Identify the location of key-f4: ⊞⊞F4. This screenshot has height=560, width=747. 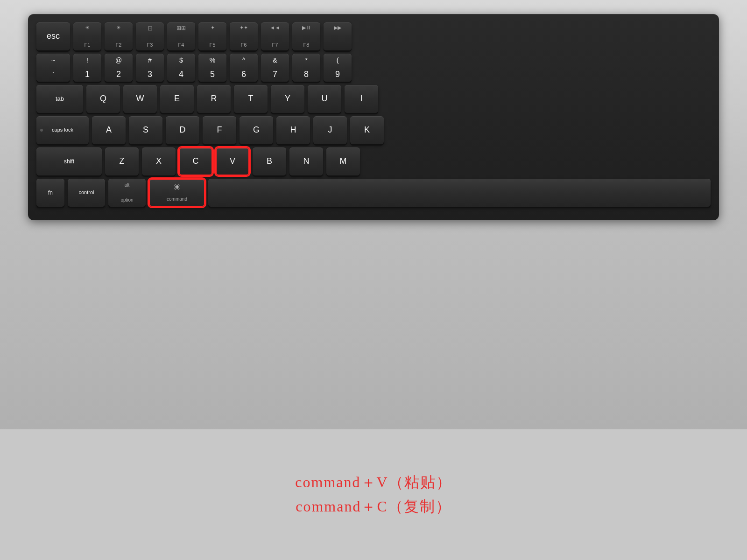
(181, 36).